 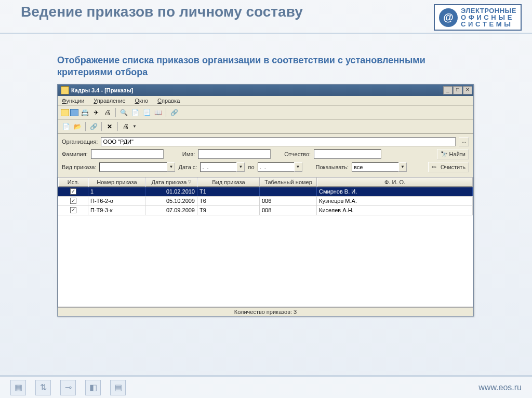 What do you see at coordinates (79, 167) in the screenshot?
I see `order-type-label: Вид приказа:` at bounding box center [79, 167].